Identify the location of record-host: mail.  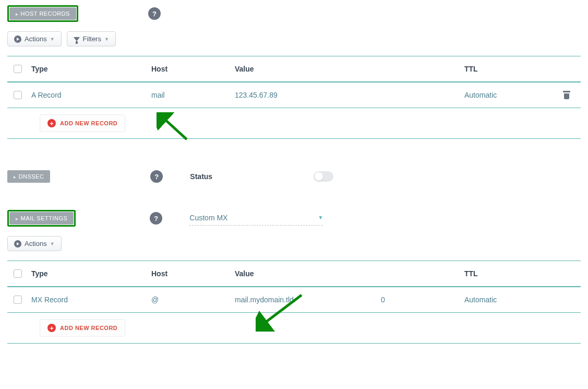
(193, 95).